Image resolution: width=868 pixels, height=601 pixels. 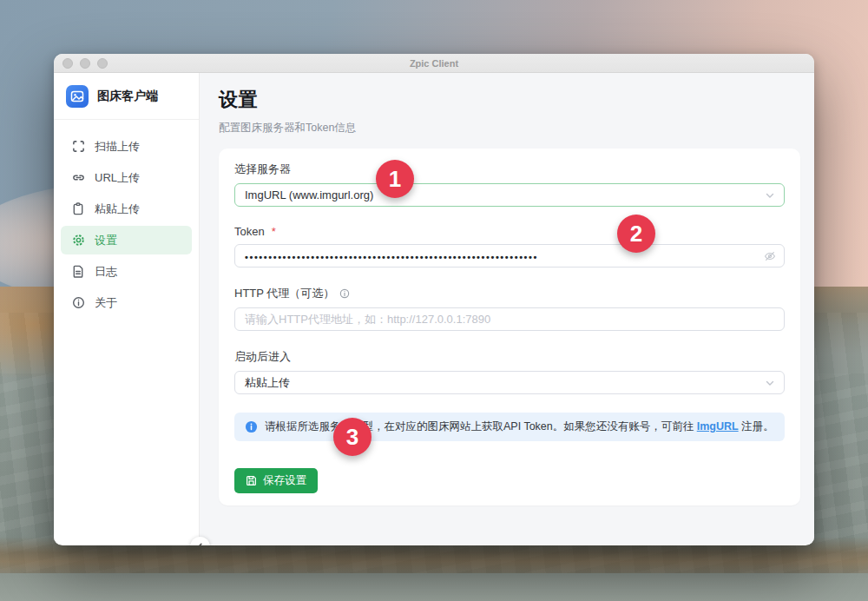 What do you see at coordinates (252, 427) in the screenshot?
I see `info-filled-icon` at bounding box center [252, 427].